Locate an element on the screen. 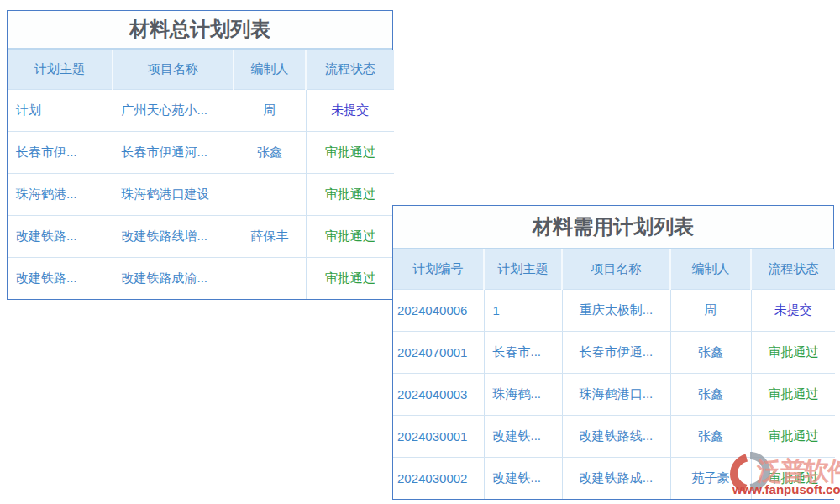  cell-project: 珠海鹤港口... is located at coordinates (617, 395).